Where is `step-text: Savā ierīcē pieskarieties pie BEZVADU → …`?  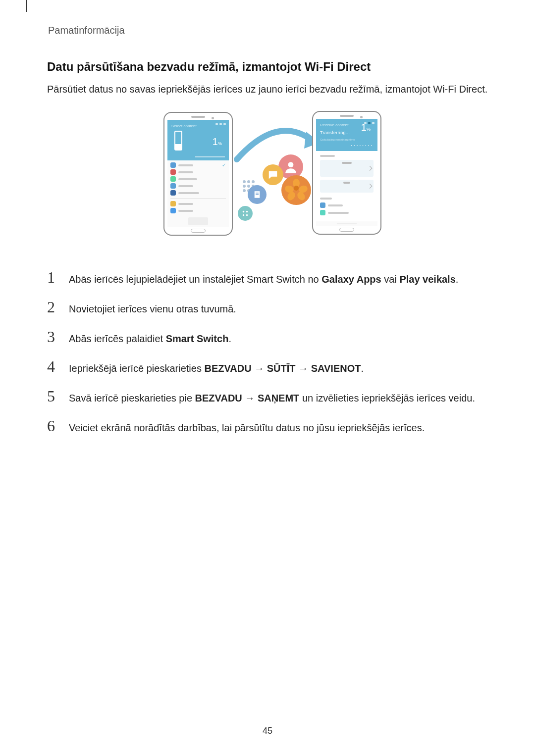 step-text: Savā ierīcē pieskarieties pie BEZVADU → … is located at coordinates (272, 398).